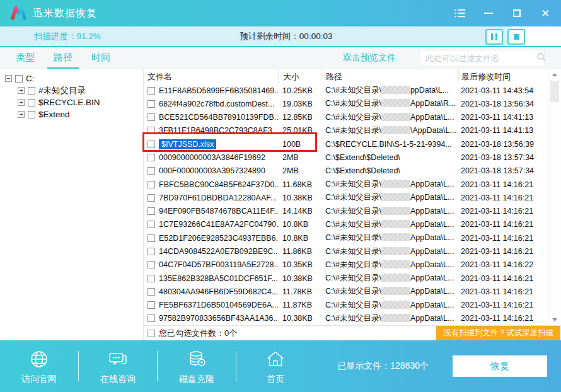  I want to click on stop-icon, so click(517, 37).